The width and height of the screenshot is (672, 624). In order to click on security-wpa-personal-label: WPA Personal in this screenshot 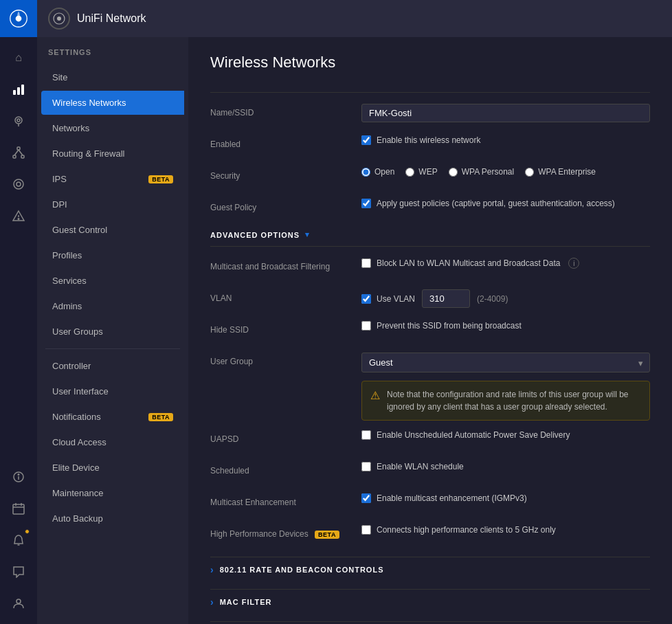, I will do `click(481, 172)`.